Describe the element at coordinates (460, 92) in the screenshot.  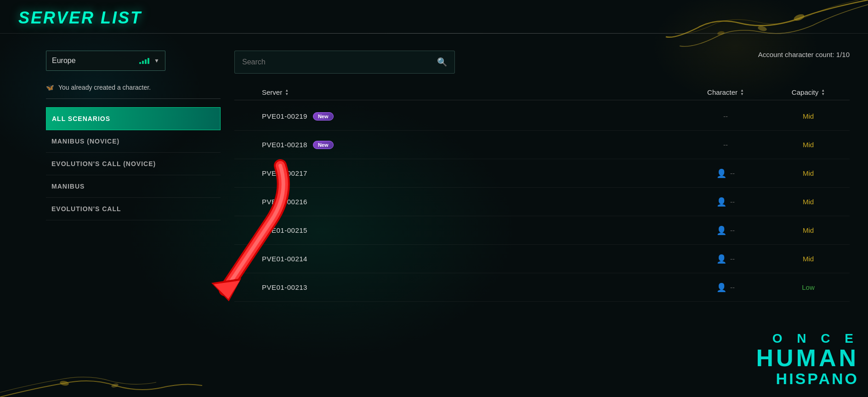
I see `column-server: Server ▲▼` at that location.